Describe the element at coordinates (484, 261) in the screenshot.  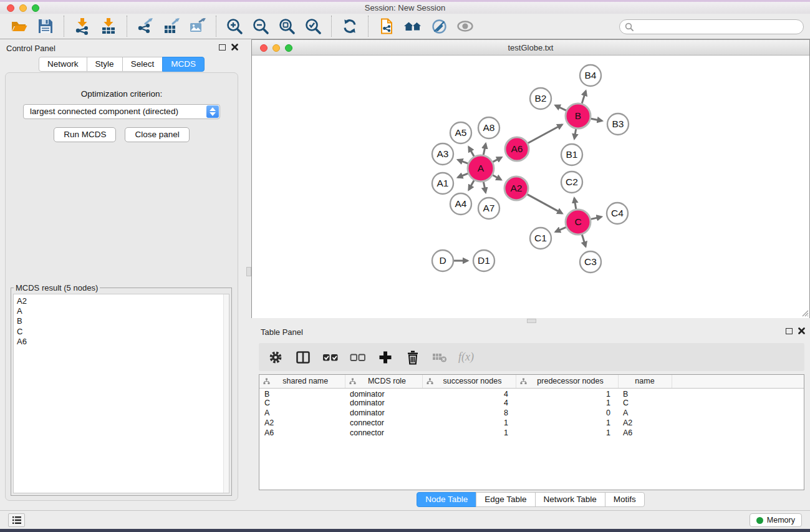
I see `graph-node-D1: D1` at that location.